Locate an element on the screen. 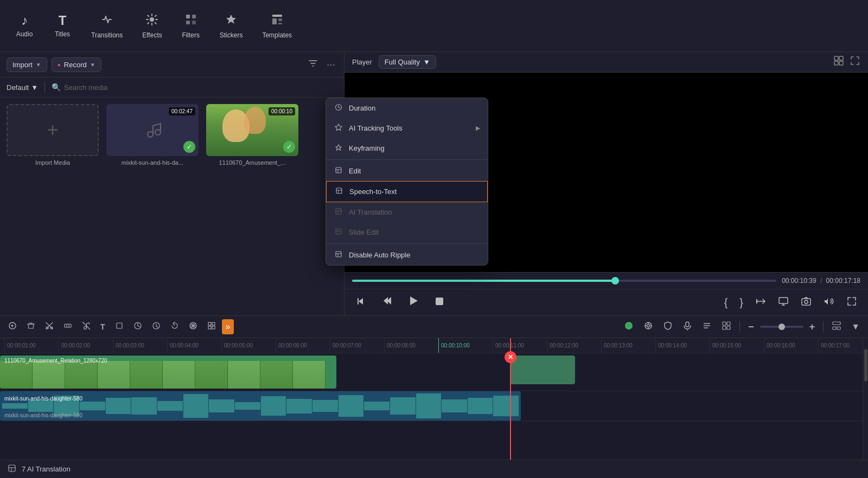  tl-crop-btn is located at coordinates (119, 327).